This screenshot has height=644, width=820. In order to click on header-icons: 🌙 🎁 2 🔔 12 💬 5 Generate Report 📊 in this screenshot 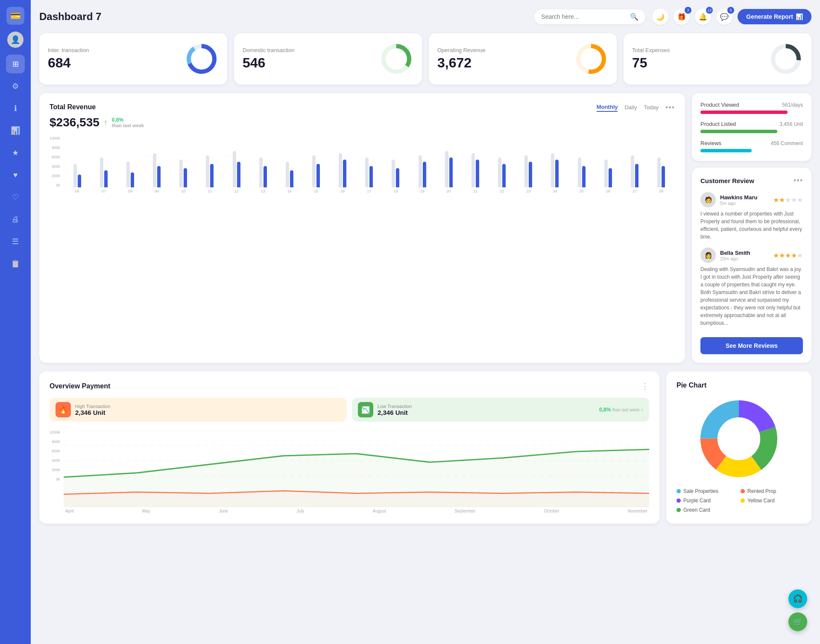, I will do `click(732, 17)`.